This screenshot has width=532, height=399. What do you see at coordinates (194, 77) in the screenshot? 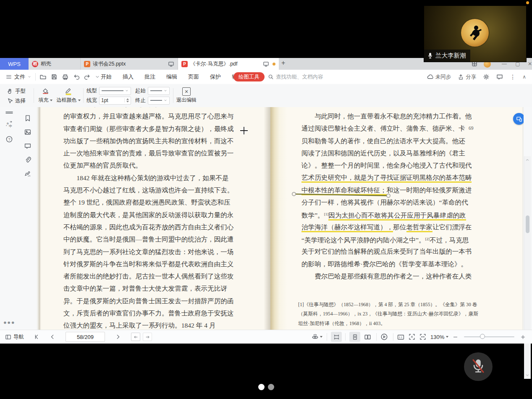
I see `menu-item: 页面` at bounding box center [194, 77].